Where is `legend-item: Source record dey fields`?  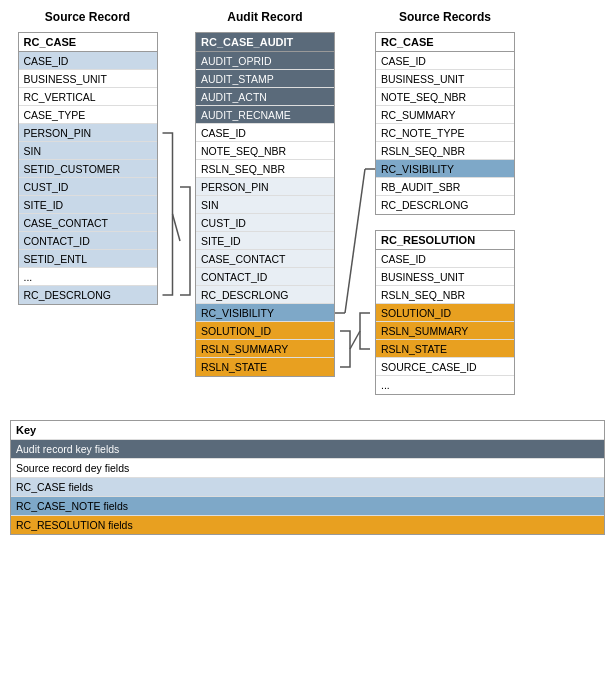 legend-item: Source record dey fields is located at coordinates (308, 468).